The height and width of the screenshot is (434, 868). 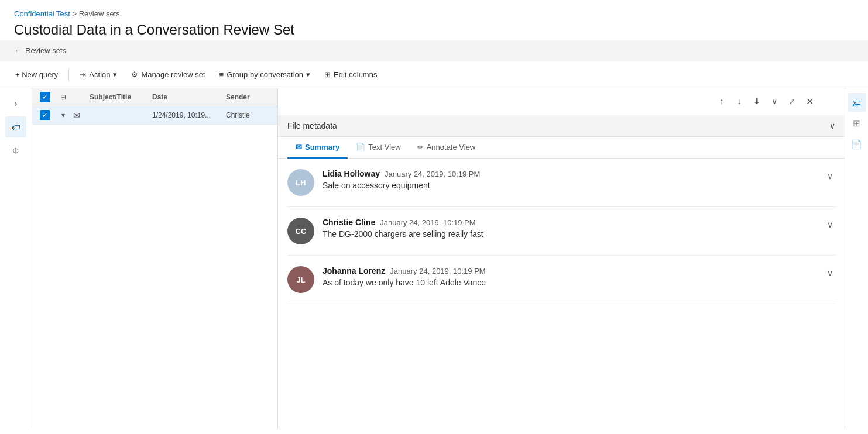 I want to click on nav-up-button: ↑, so click(x=722, y=101).